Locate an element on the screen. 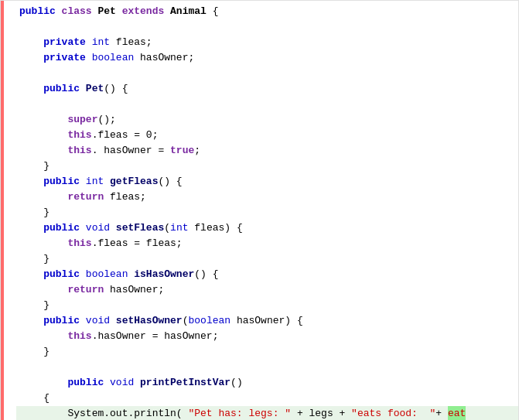  code-line-25: public void printPetInstVar() is located at coordinates (268, 383).